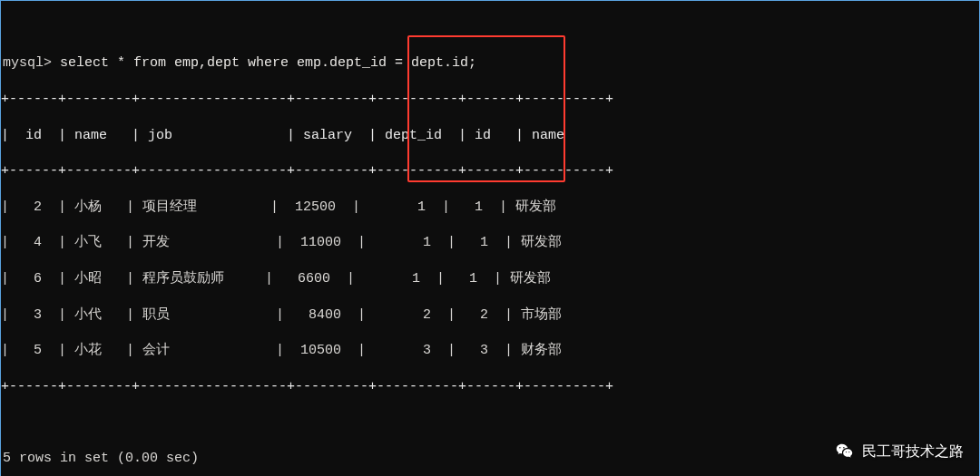 Image resolution: width=980 pixels, height=476 pixels. Describe the element at coordinates (487, 459) in the screenshot. I see `status-line-1: 5 rows in set (0.00 sec)` at that location.